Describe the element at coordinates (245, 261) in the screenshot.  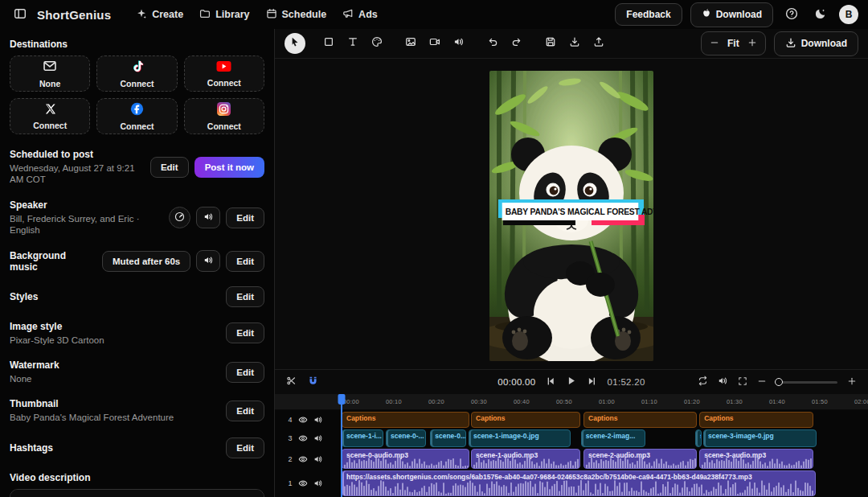
I see `music-edit-button: Edit` at that location.